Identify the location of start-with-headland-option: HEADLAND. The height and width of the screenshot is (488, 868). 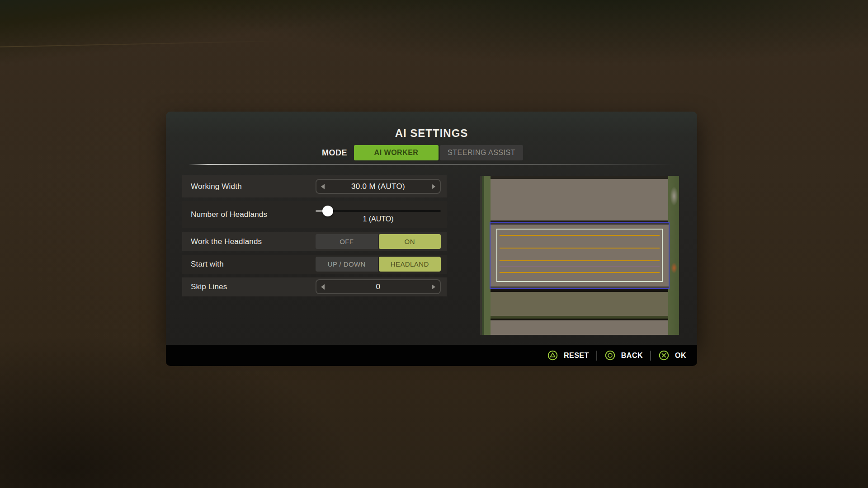
(410, 264).